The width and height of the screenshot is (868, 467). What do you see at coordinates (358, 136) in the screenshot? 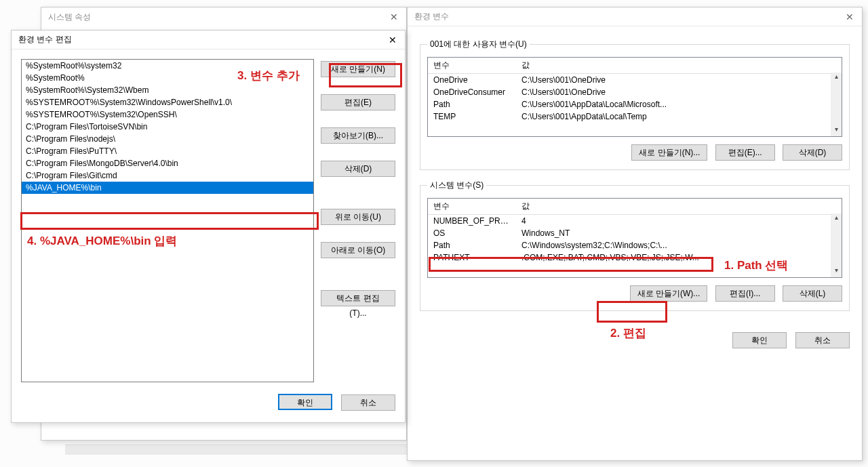
I see `browse-button: 찾아보기(B)...` at bounding box center [358, 136].